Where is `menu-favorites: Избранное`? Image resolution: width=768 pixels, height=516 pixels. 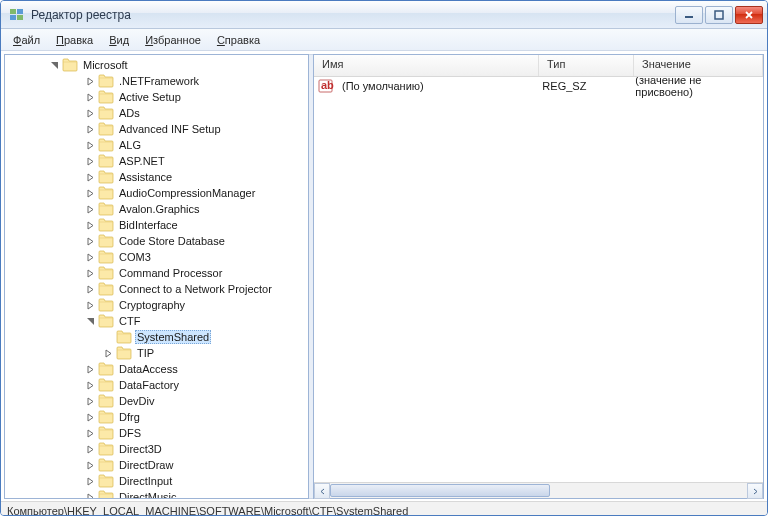
menu-favorites: Избранное is located at coordinates (173, 40).